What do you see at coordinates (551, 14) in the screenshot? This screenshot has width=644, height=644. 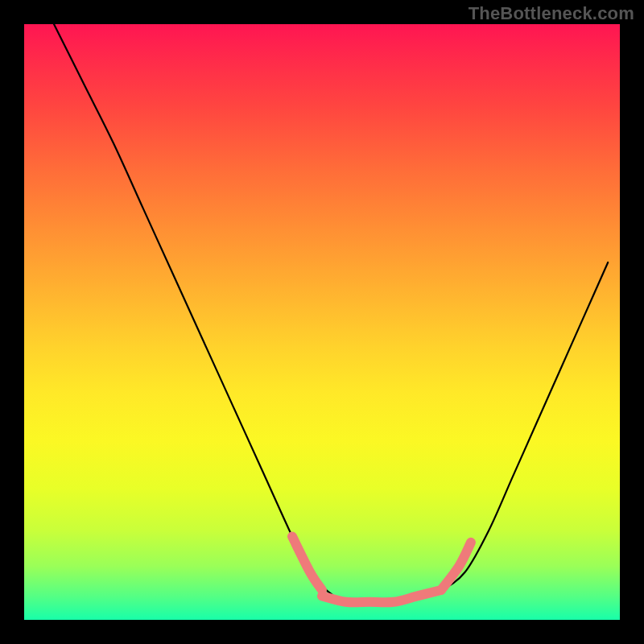 I see `watermark-text: TheBottleneck.com` at bounding box center [551, 14].